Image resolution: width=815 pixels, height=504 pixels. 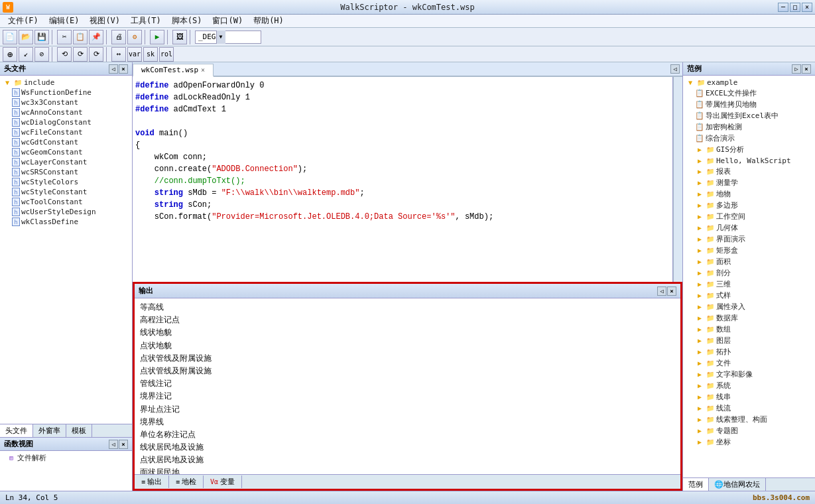 What do you see at coordinates (70, 162) in the screenshot?
I see `tree-file-7: h wcLayerConstant` at bounding box center [70, 162].